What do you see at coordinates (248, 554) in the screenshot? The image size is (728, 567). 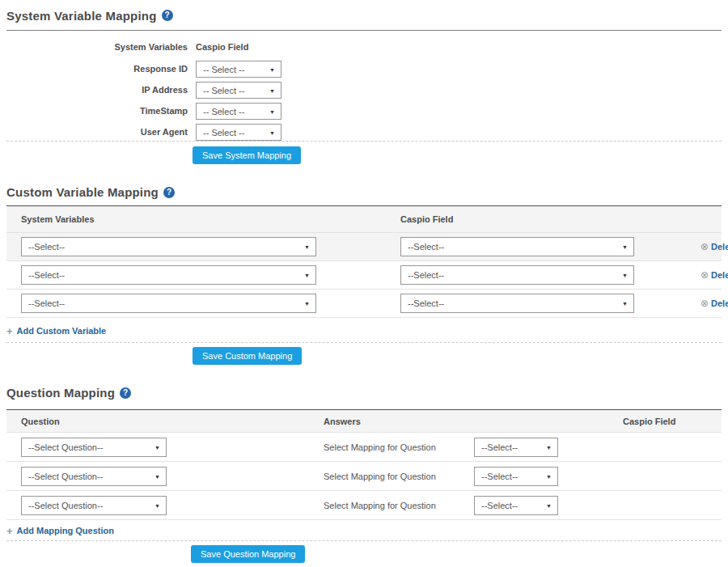 I see `save-question-mapping-button: Save Question Mapping` at bounding box center [248, 554].